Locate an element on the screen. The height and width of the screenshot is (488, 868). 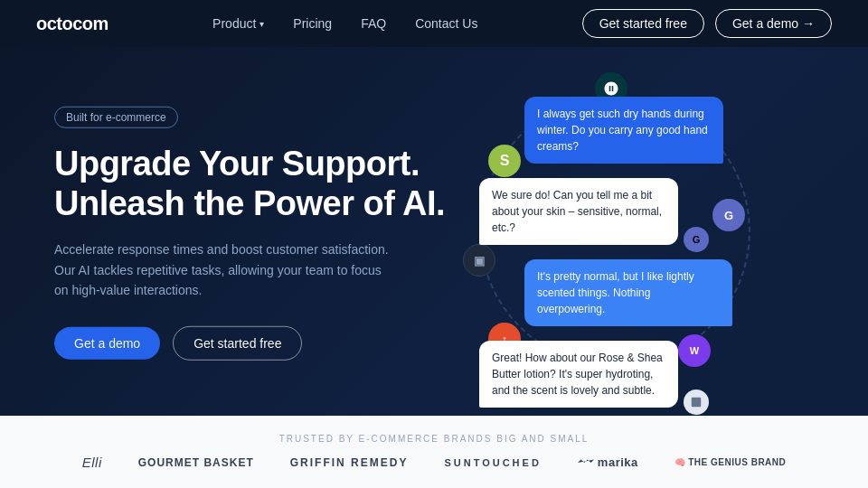
get-demo-button: Get a demo → is located at coordinates (774, 23).